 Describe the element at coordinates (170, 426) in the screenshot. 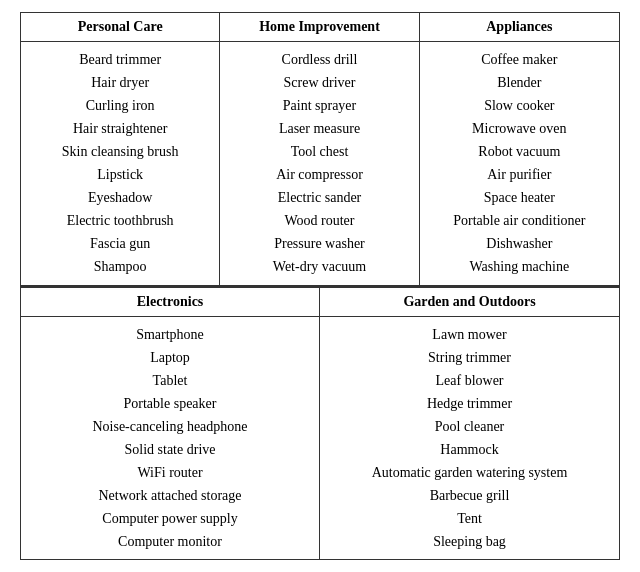

I see `list-item: Noise-canceling headphone` at that location.